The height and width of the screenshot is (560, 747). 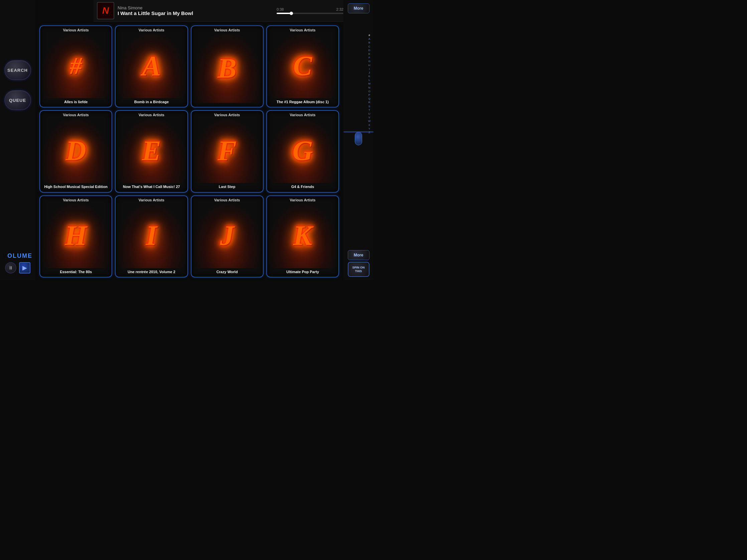 I want to click on alpha-item-T: T, so click(x=369, y=110).